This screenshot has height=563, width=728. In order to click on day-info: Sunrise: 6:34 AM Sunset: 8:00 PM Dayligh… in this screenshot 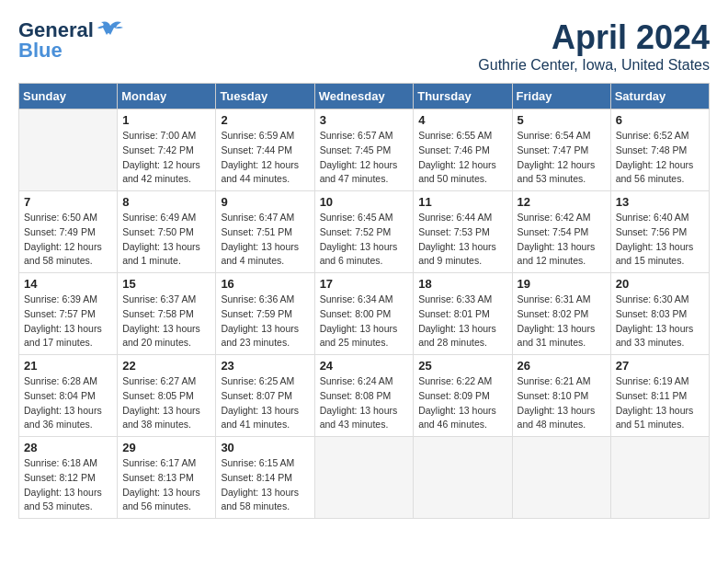, I will do `click(364, 322)`.